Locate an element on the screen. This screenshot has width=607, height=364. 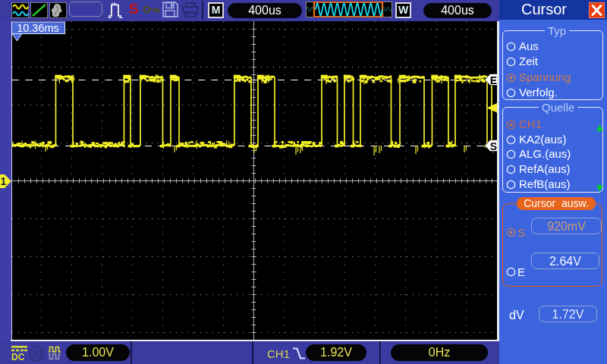
svg-text: 20 is located at coordinates (37, 354).